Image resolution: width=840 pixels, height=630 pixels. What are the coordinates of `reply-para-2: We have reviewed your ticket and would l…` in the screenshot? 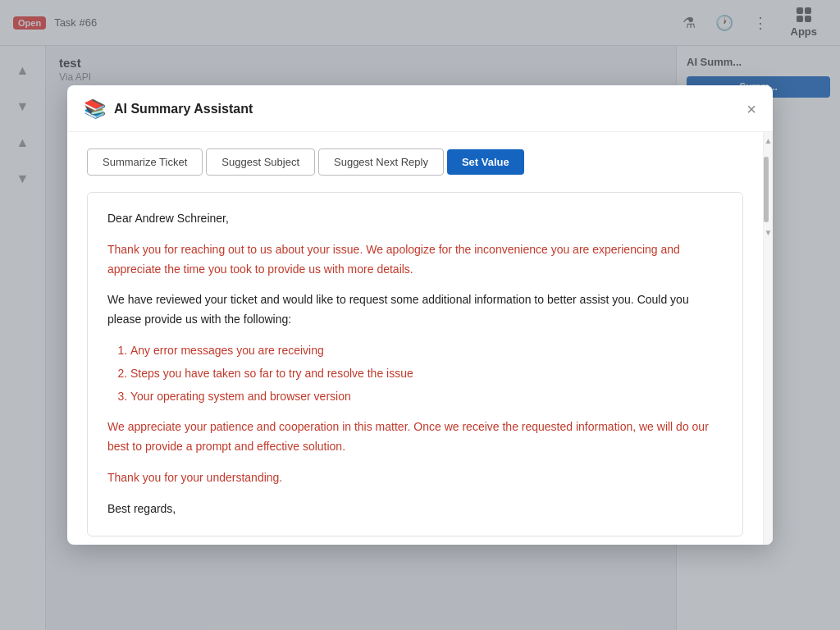 It's located at (415, 310).